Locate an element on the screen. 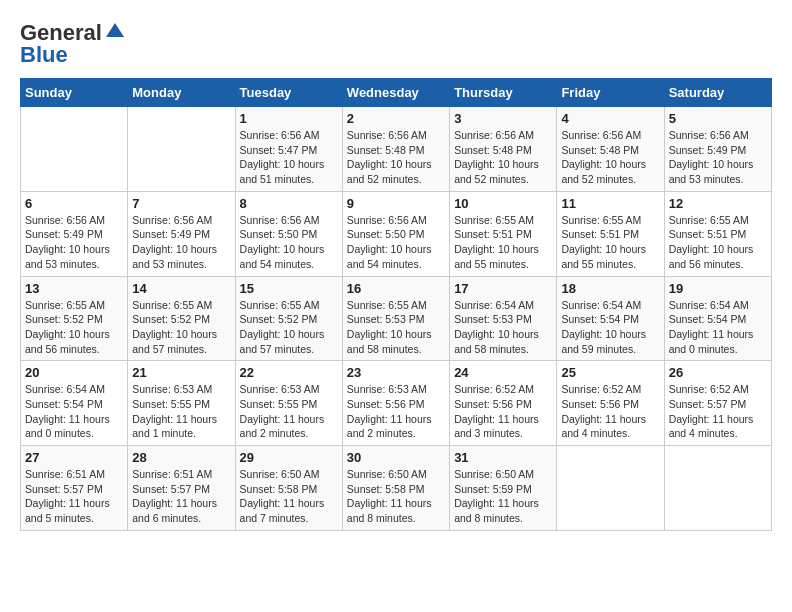 The height and width of the screenshot is (612, 792). calendar-cell: 23Sunrise: 6:53 AM Sunset: 5:56 PM Dayli… is located at coordinates (396, 404).